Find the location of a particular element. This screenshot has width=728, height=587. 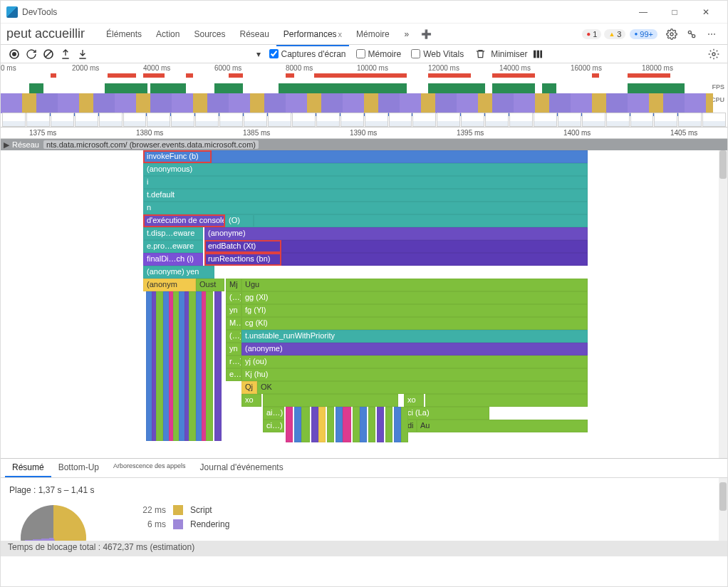

flame-bar: OK is located at coordinates (422, 388).